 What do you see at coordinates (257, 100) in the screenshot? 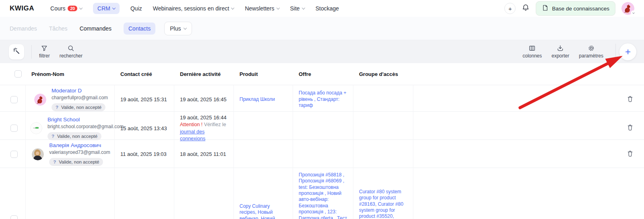
I see `product-link: Приклад Школи` at bounding box center [257, 100].